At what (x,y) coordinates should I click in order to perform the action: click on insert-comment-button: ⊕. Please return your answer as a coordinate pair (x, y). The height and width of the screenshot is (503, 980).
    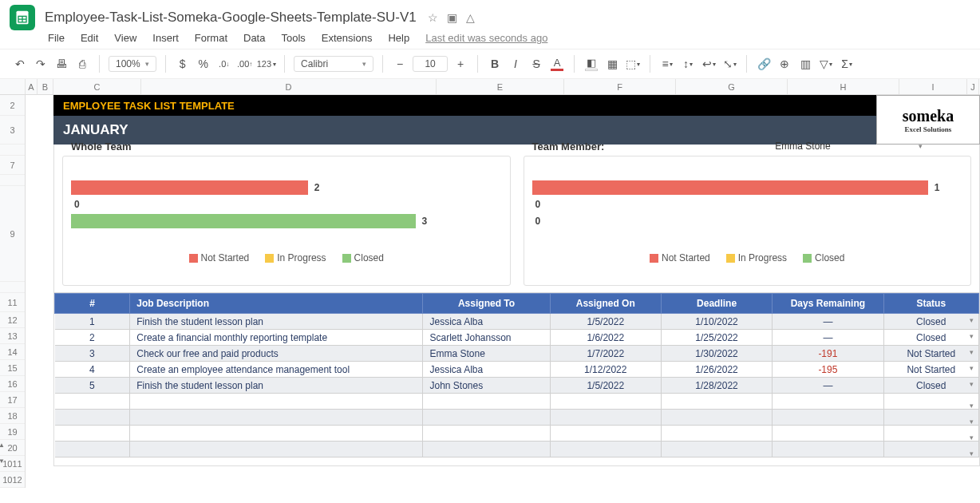
    Looking at the image, I should click on (784, 64).